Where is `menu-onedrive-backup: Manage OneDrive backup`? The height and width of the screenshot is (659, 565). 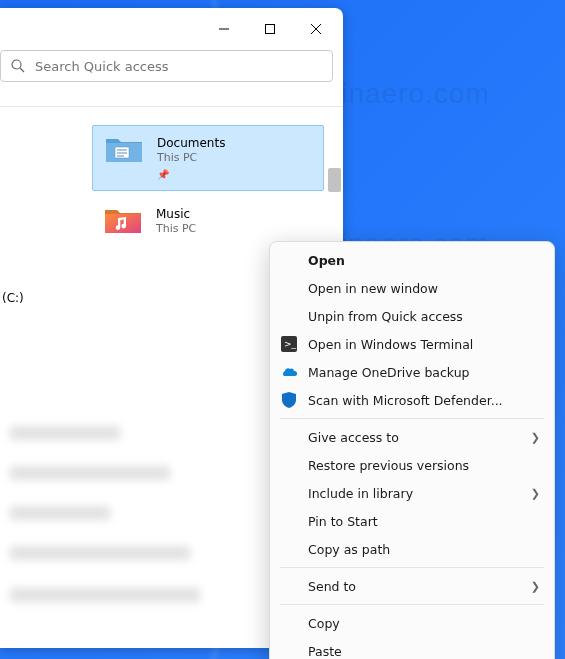 menu-onedrive-backup: Manage OneDrive backup is located at coordinates (412, 372).